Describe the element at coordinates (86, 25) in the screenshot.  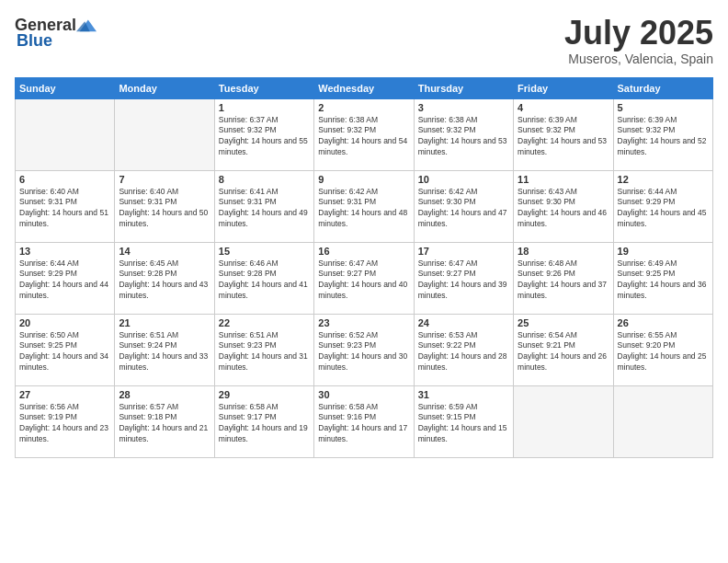
I see `logo-icon` at that location.